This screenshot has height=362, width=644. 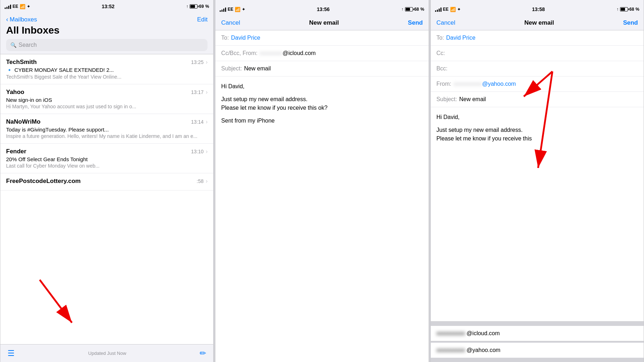 I want to click on email-item-2: NaNoWriMo 13:14 › Today is #GivingTuesda…, so click(x=107, y=129).